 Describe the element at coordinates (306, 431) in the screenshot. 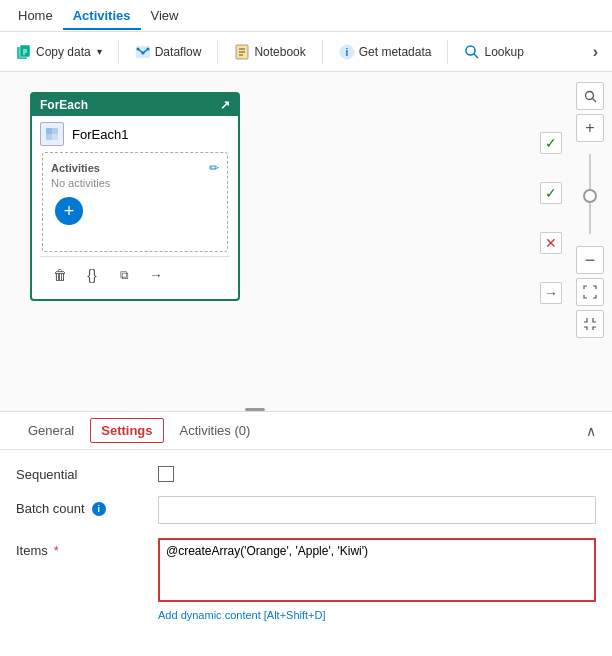

I see `tabs-row: General Settings Activities (0) ∧` at that location.